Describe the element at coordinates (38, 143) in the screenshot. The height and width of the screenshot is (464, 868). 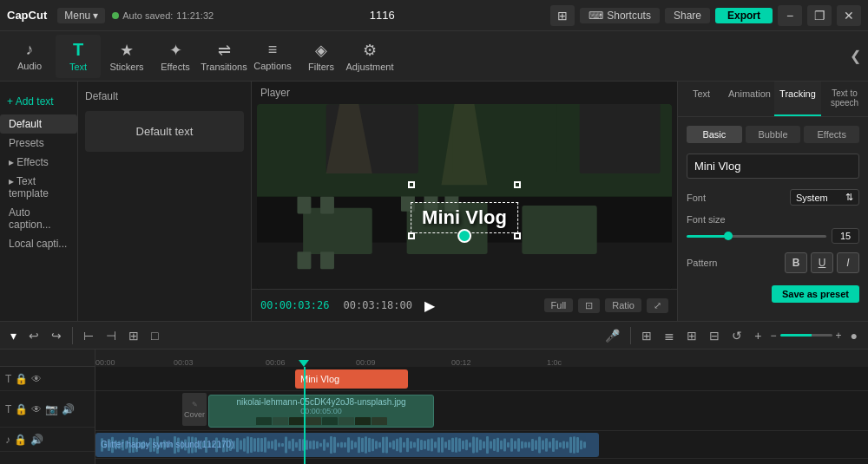
I see `category-presets: Presets` at that location.